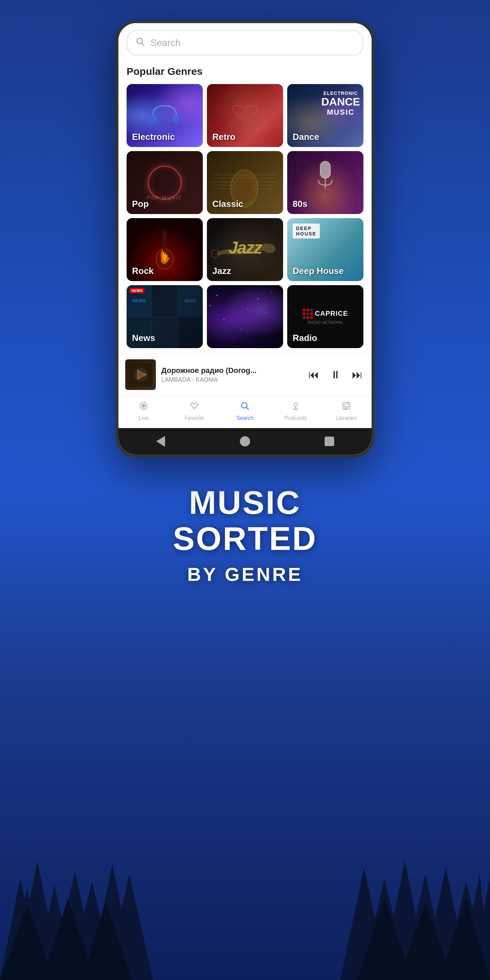 This screenshot has width=490, height=980. What do you see at coordinates (224, 137) in the screenshot?
I see `genre-label-retro: Retro` at bounding box center [224, 137].